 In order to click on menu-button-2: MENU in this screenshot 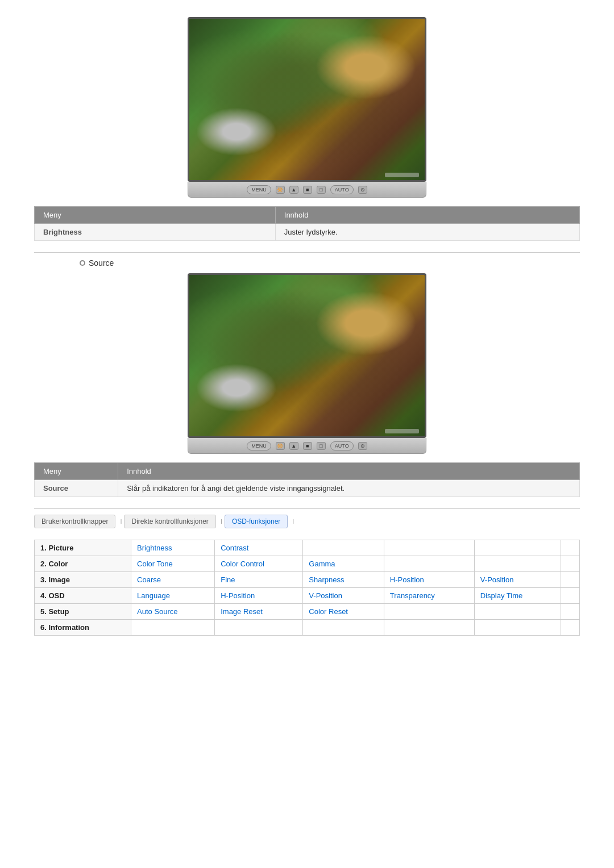, I will do `click(259, 446)`.